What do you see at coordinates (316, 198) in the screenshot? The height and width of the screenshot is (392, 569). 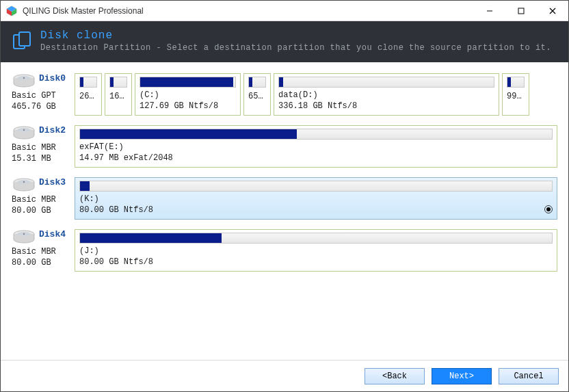 I see `partition: (K:)80.00 GB Ntfs/8` at bounding box center [316, 198].